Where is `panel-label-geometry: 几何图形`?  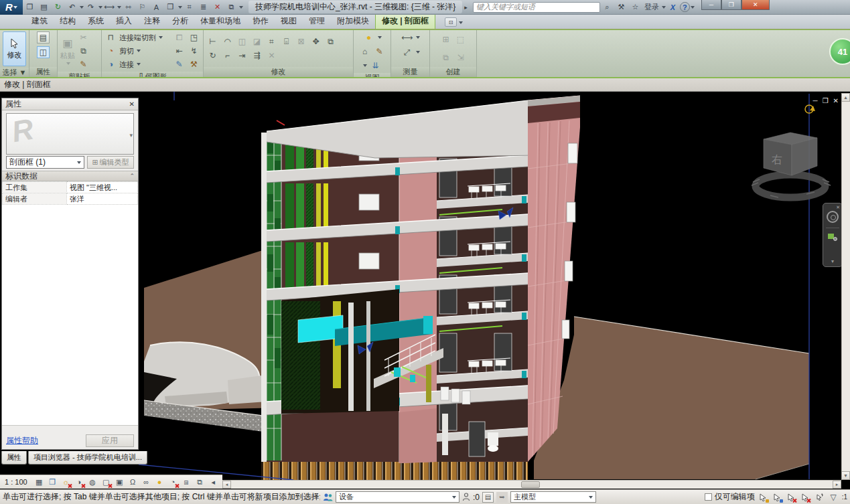 panel-label-geometry: 几何图形 is located at coordinates (153, 75).